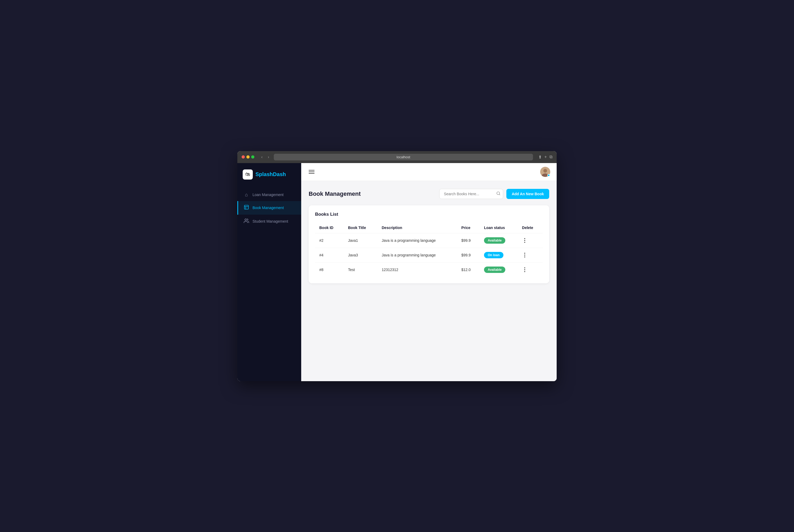  What do you see at coordinates (429, 255) in the screenshot?
I see `table-row: #4 Java3 Java is a programming language …` at bounding box center [429, 255].